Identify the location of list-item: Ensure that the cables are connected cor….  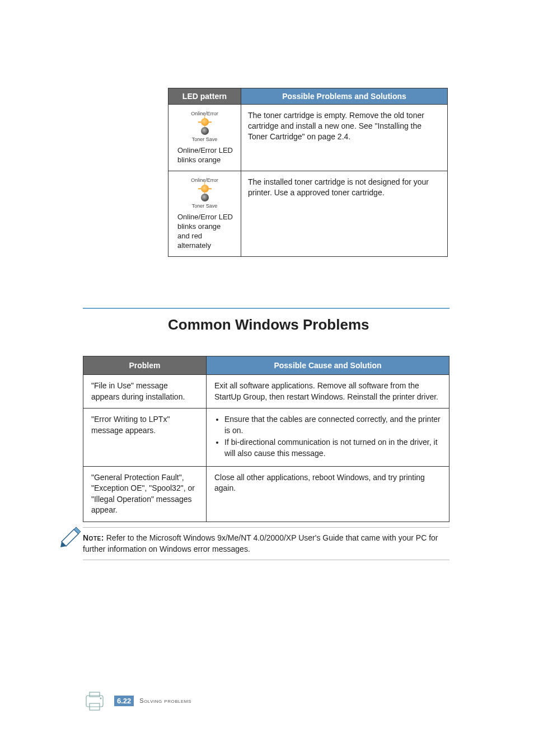
(332, 425).